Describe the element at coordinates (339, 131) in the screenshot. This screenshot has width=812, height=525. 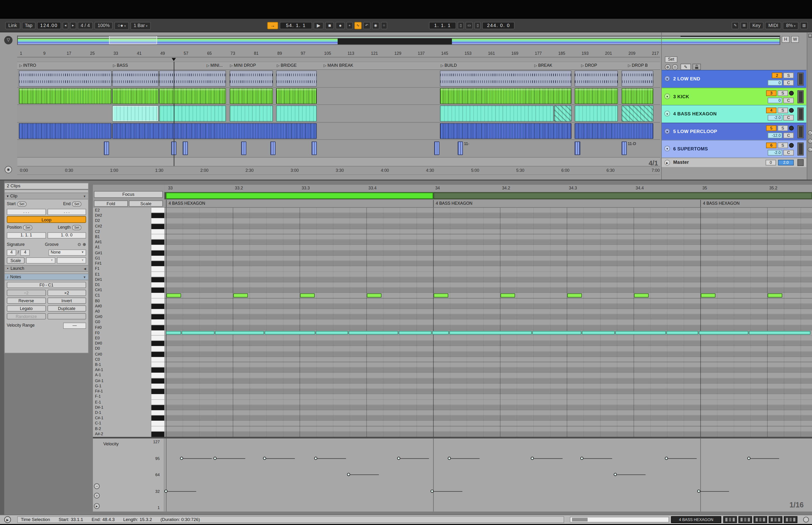
I see `track-lane` at that location.